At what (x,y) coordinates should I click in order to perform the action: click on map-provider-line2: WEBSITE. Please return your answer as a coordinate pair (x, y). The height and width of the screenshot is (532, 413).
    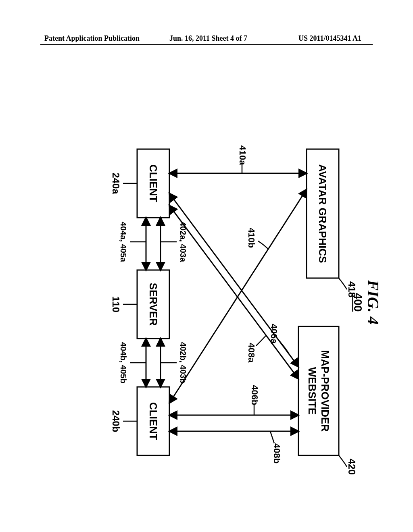
    Looking at the image, I should click on (312, 391).